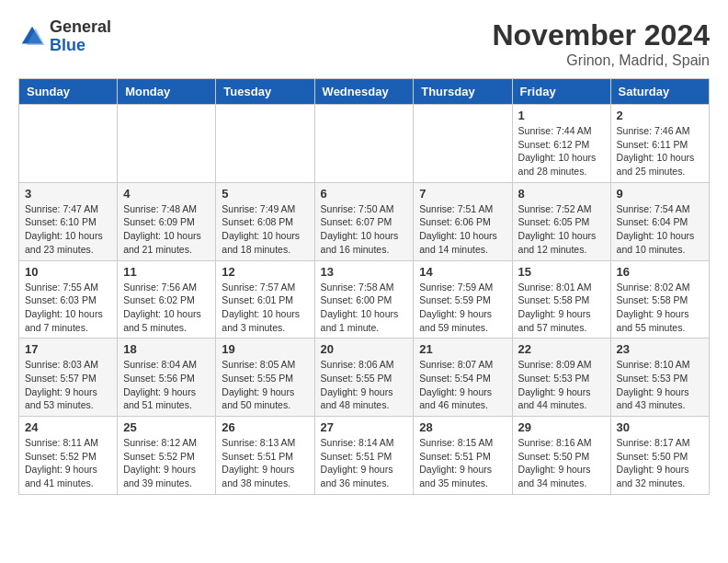 Image resolution: width=728 pixels, height=563 pixels. What do you see at coordinates (364, 427) in the screenshot?
I see `day-number: 27` at bounding box center [364, 427].